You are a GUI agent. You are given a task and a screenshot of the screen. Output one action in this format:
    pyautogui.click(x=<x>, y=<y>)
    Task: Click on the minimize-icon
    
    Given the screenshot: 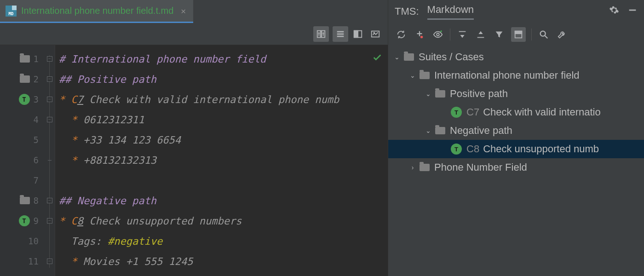 What is the action you would take?
    pyautogui.click(x=632, y=12)
    